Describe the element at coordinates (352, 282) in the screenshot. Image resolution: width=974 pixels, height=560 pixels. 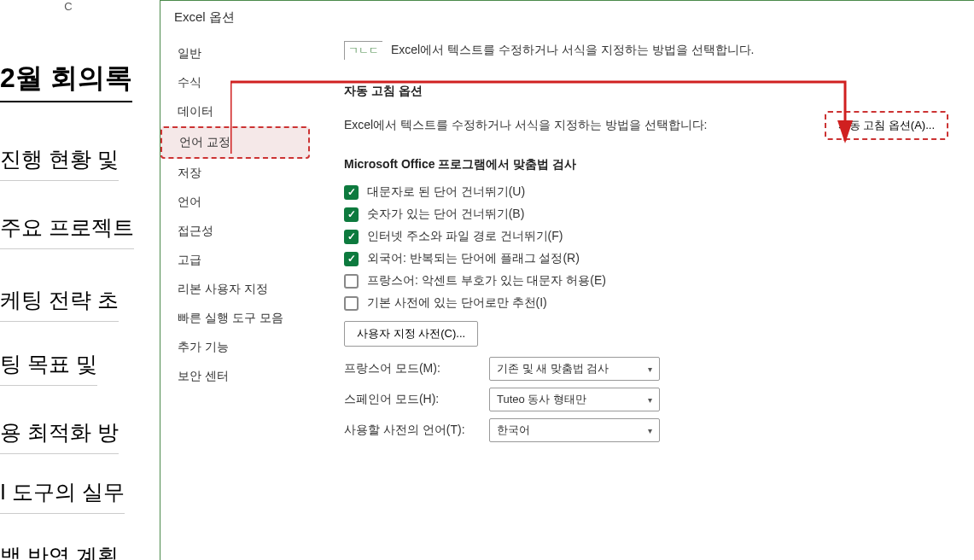
I see `checkbox-french-accent` at that location.